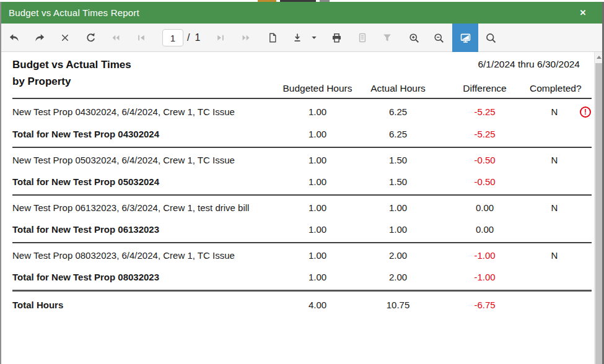  What do you see at coordinates (72, 82) in the screenshot?
I see `report-title-line2: by Property` at bounding box center [72, 82].